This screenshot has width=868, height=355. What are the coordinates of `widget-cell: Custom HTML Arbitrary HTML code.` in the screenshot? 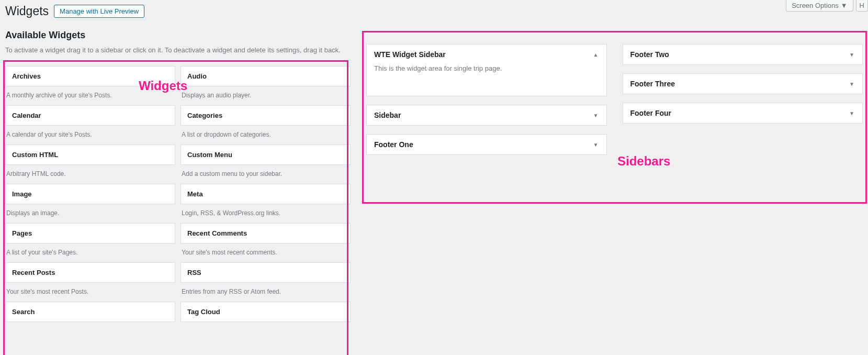 It's located at (90, 164).